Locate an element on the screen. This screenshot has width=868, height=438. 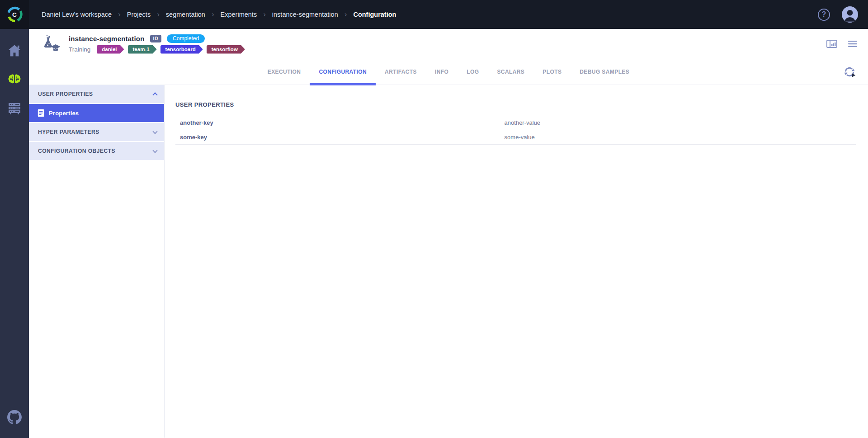
table-row: some-key some-value is located at coordinates (515, 137).